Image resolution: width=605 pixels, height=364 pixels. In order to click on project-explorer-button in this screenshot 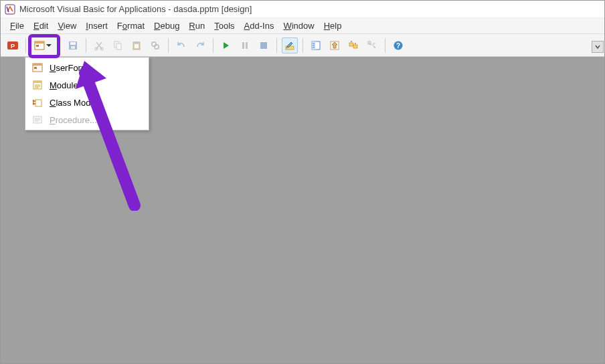, I will do `click(316, 46)`.